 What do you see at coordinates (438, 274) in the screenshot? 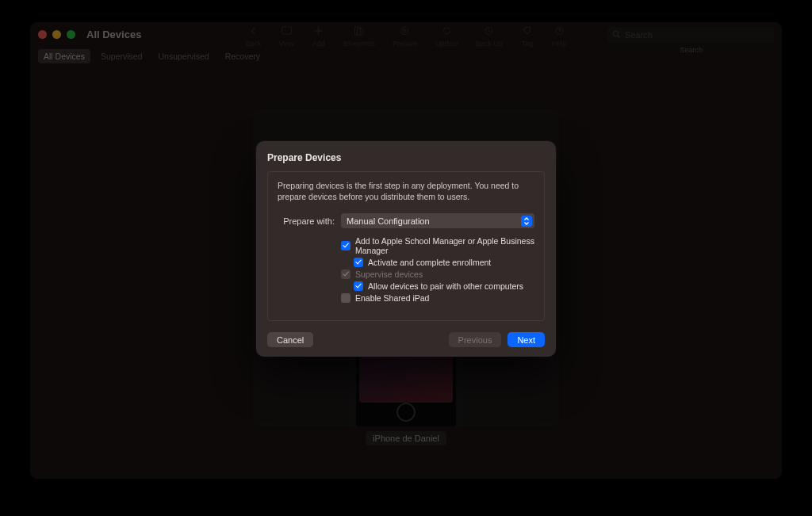
I see `option-supervise: Supervise devices` at bounding box center [438, 274].